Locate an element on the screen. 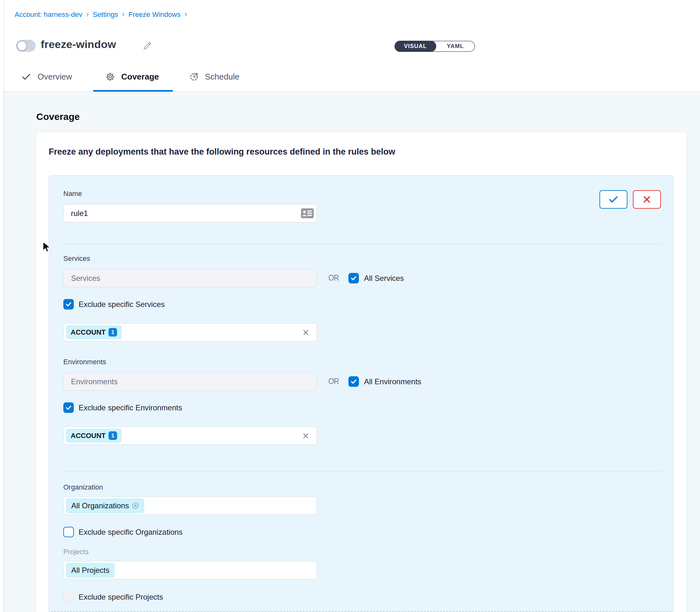 Image resolution: width=700 pixels, height=612 pixels. tab-schedule-label: Schedule is located at coordinates (222, 76).